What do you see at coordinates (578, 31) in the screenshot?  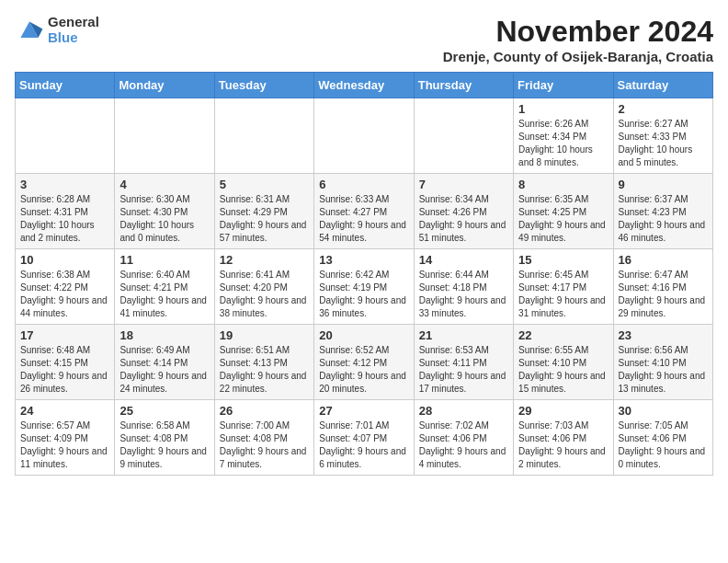 I see `month-title: November 2024` at bounding box center [578, 31].